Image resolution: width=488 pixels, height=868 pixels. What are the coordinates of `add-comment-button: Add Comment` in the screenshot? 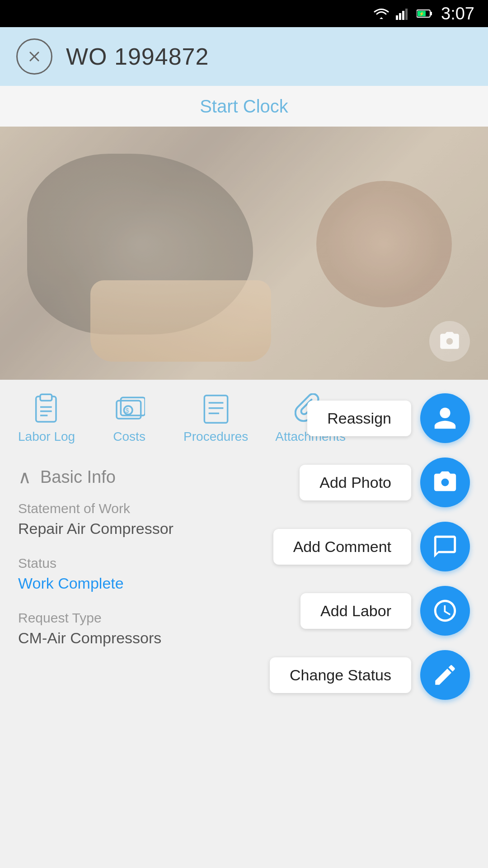 It's located at (343, 547).